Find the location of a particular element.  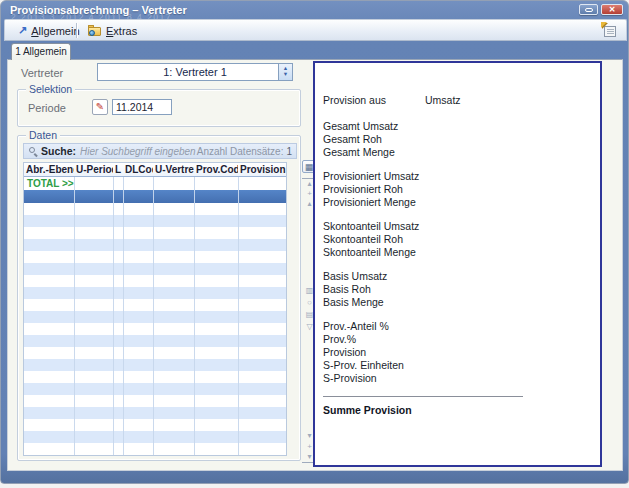

provision-aus-value: Umsatz is located at coordinates (443, 100).